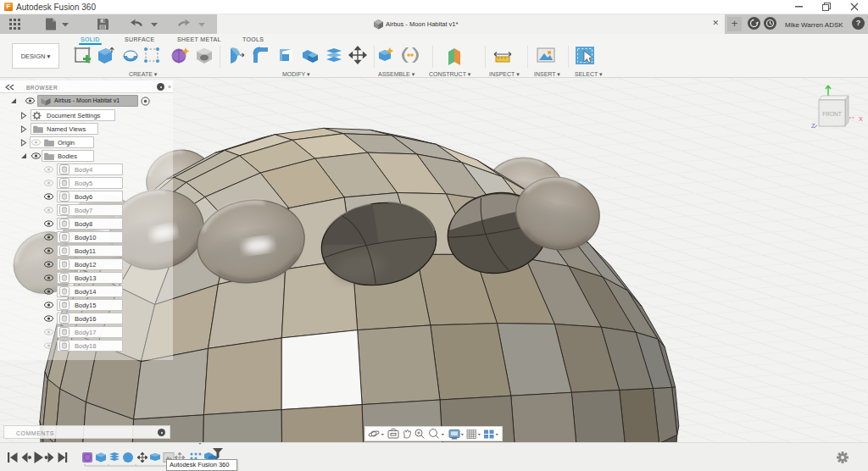 This screenshot has height=471, width=868. What do you see at coordinates (814, 125) in the screenshot?
I see `svg-text: Z` at bounding box center [814, 125].